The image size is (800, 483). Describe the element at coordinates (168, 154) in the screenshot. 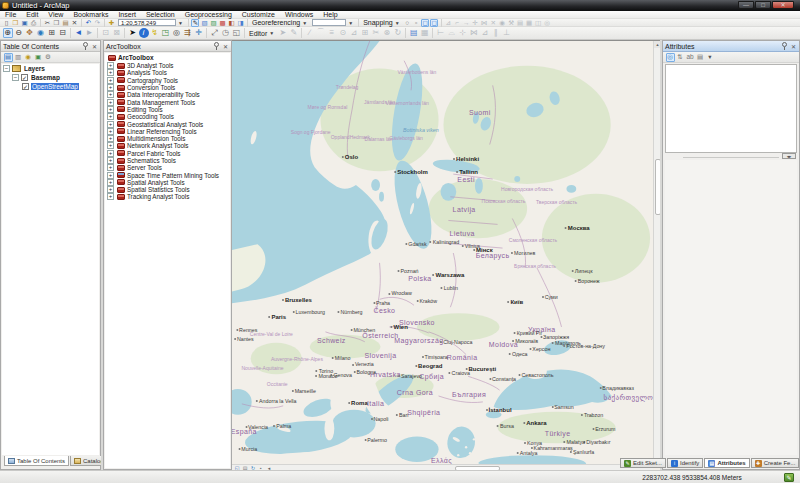

I see `toolbox-item-parcel-fabric-tools: +Parcel Fabric Tools` at that location.